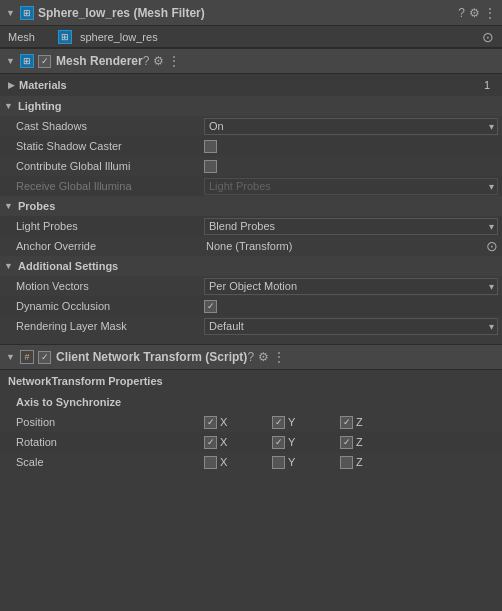  Describe the element at coordinates (210, 462) in the screenshot. I see `scale-x-checkbox` at that location.